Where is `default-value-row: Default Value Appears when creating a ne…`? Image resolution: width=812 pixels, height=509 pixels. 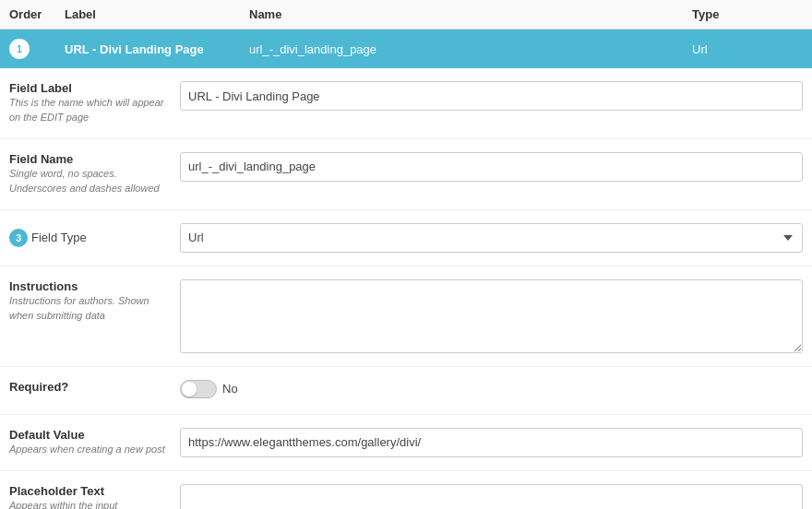
default-value-row: Default Value Appears when creating a ne… is located at coordinates (406, 443).